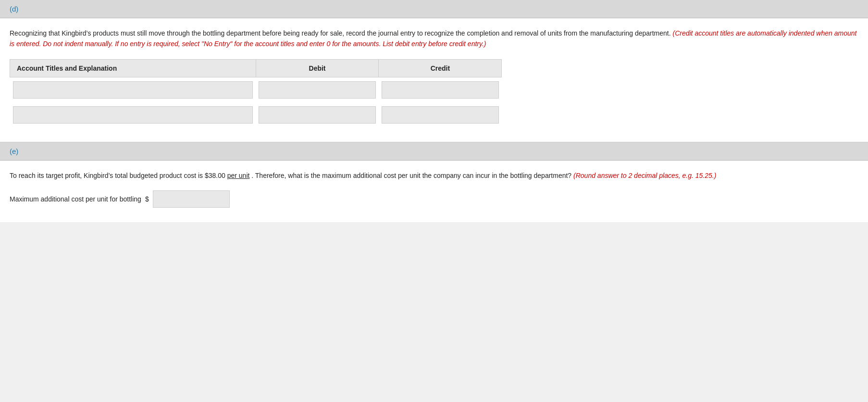 Image resolution: width=868 pixels, height=402 pixels. Describe the element at coordinates (411, 176) in the screenshot. I see `section-e-question-normal2: . Therefore, what is the maximum additio…` at that location.